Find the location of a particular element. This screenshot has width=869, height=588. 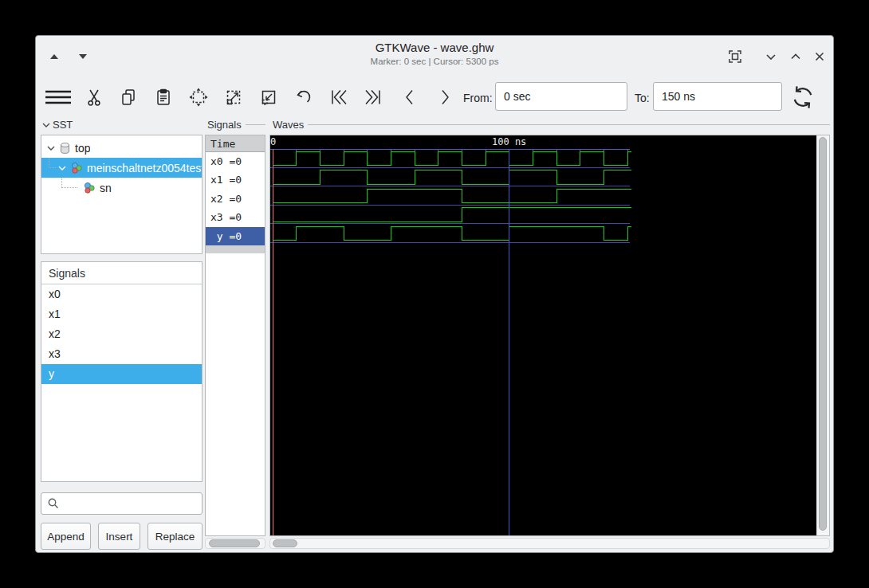

names-filler is located at coordinates (235, 249).